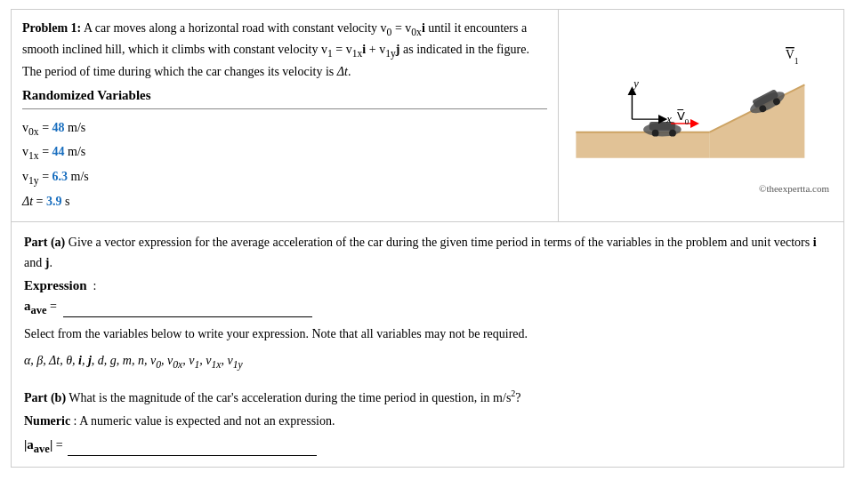 This screenshot has height=504, width=855. I want to click on expression-label: Expression, so click(55, 285).